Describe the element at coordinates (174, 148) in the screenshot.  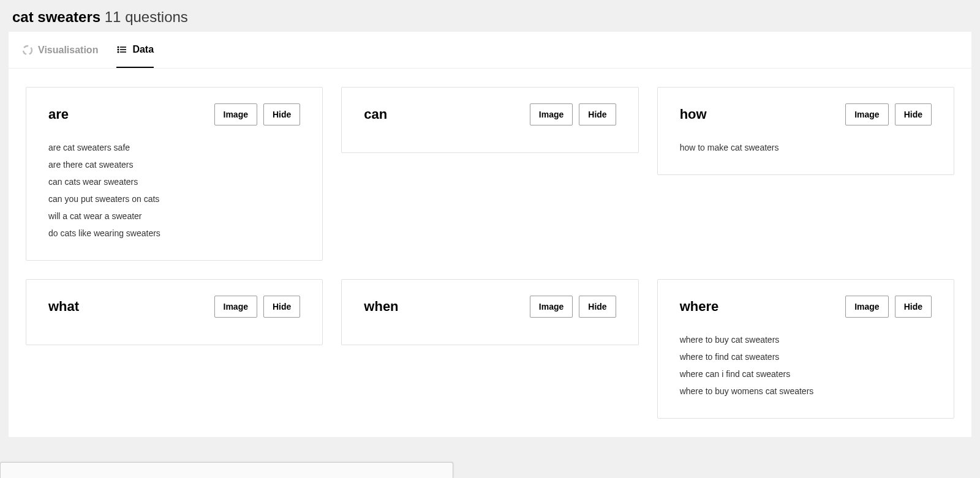
I see `list-item: are cat sweaters safe` at that location.